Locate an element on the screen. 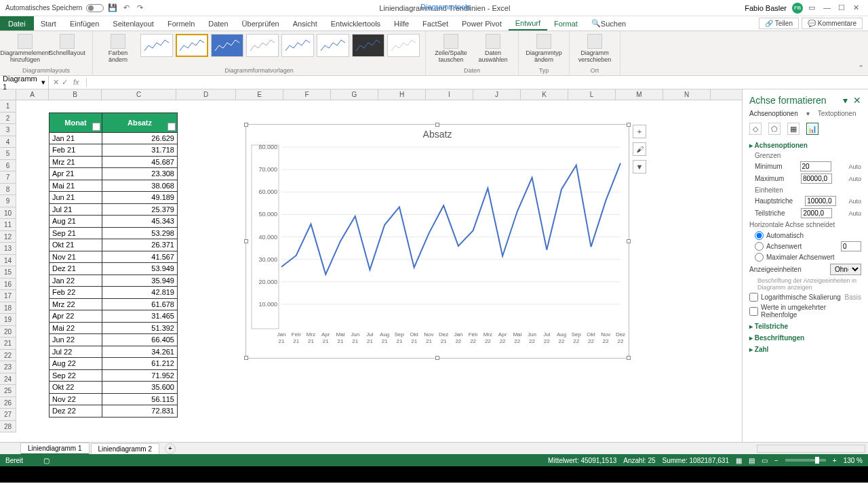 The width and height of the screenshot is (868, 488). log-scale-check: Logarithmische Skalierung Basis is located at coordinates (806, 297).